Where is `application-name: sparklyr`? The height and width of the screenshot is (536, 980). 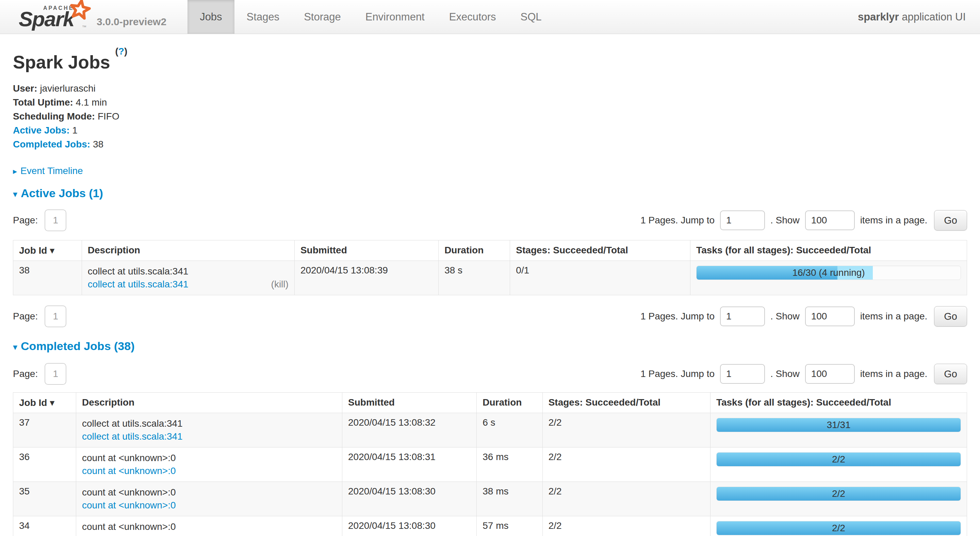 application-name: sparklyr is located at coordinates (878, 17).